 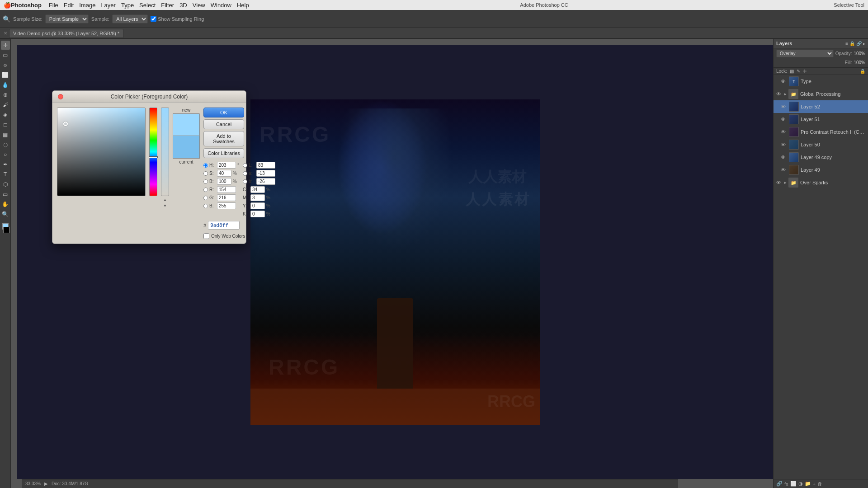 I want to click on layer-group-sparks: 👁 ▸ 📁 Over Sparks, so click(x=821, y=183).